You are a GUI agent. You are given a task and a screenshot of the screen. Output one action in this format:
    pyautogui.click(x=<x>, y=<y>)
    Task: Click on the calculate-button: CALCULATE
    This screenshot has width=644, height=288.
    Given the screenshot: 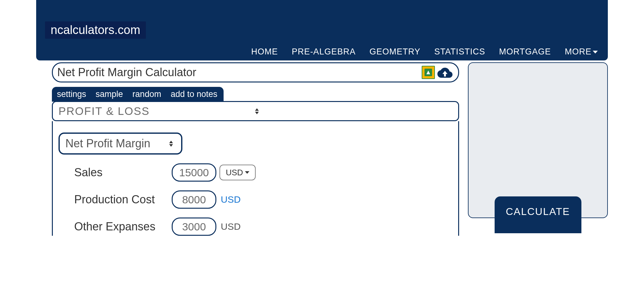 What is the action you would take?
    pyautogui.click(x=538, y=215)
    